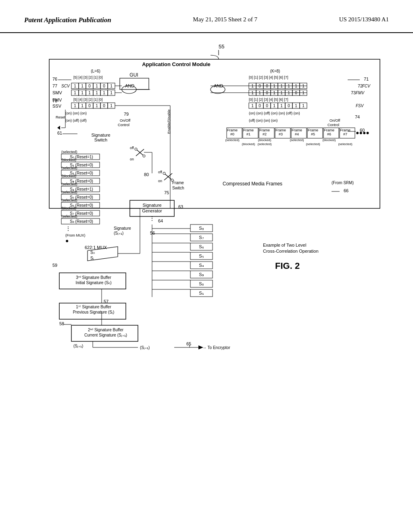 The width and height of the screenshot is (413, 532). Describe the element at coordinates (76, 113) in the screenshot. I see `onoff-left-label1: (on) (on) (on)` at that location.